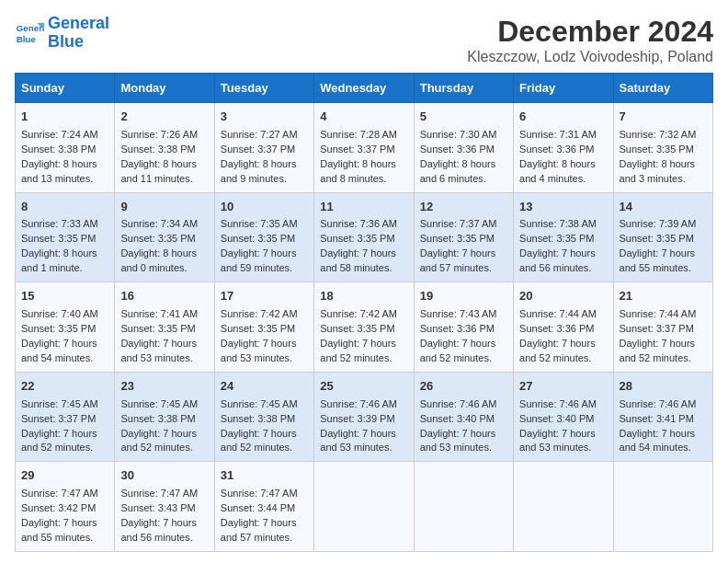  What do you see at coordinates (265, 477) in the screenshot?
I see `day-number: 31` at bounding box center [265, 477].